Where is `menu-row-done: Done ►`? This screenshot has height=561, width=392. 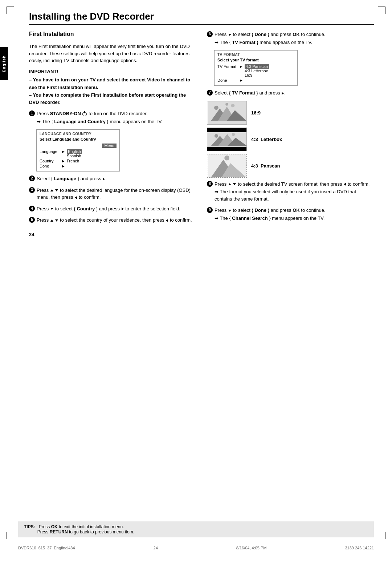
menu-row-done: Done ► is located at coordinates (78, 166).